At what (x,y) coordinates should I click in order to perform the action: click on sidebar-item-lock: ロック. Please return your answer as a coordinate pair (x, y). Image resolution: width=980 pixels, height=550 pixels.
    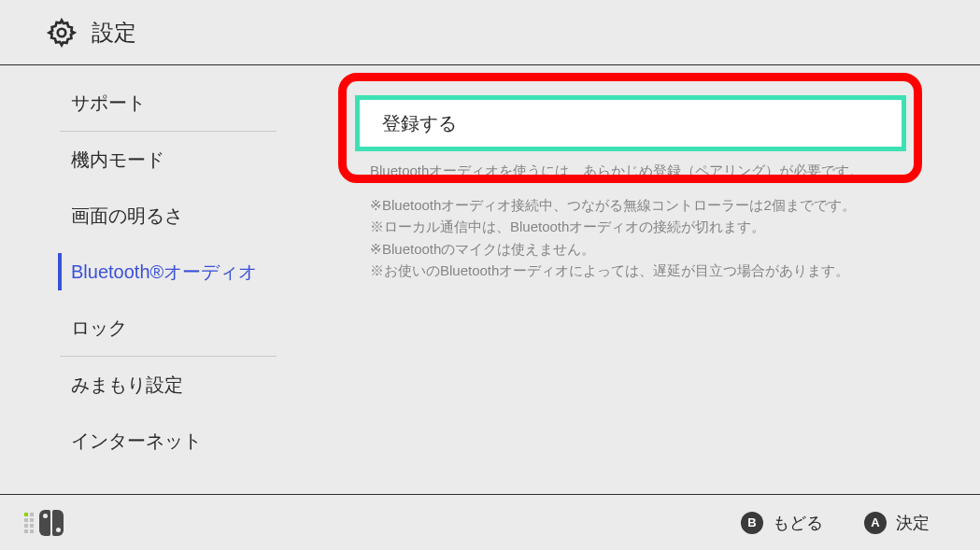
    Looking at the image, I should click on (168, 328).